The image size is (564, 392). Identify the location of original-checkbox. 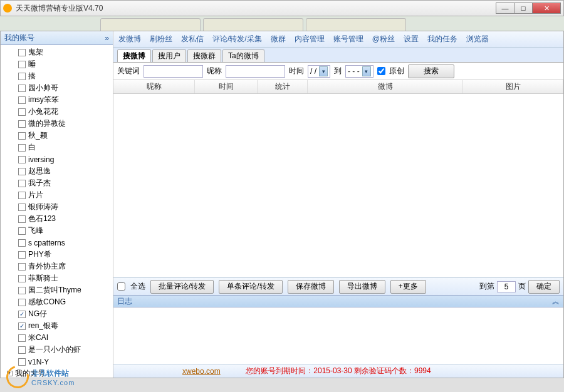
(381, 71).